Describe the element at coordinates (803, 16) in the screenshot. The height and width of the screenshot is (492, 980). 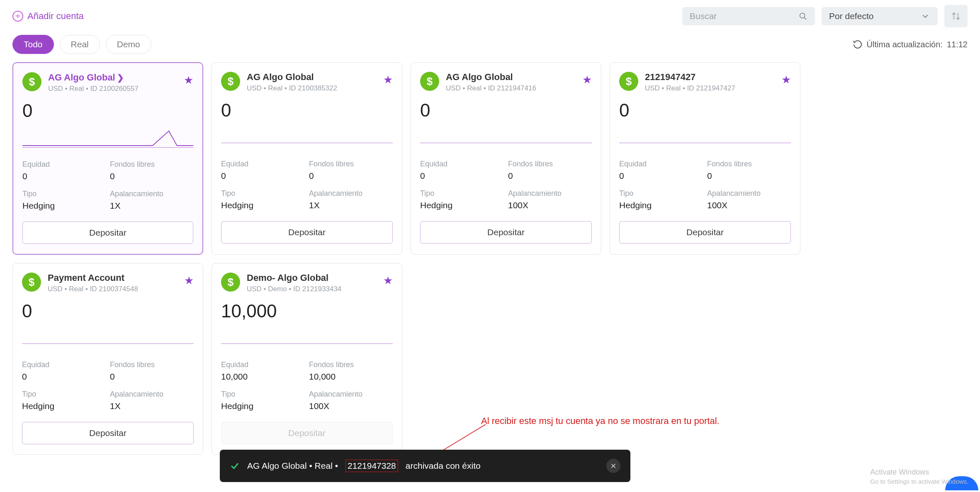
I see `search-icon` at that location.